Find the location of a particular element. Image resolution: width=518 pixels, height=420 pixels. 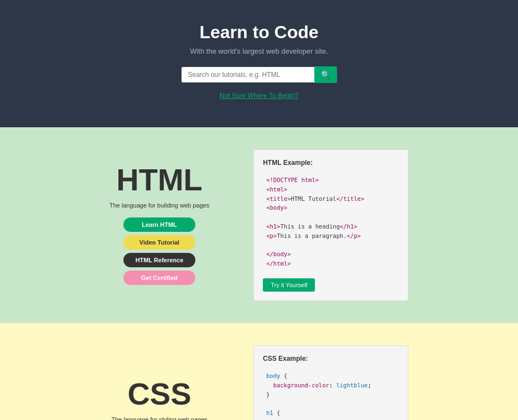

page-title: Learn to Code is located at coordinates (259, 32).